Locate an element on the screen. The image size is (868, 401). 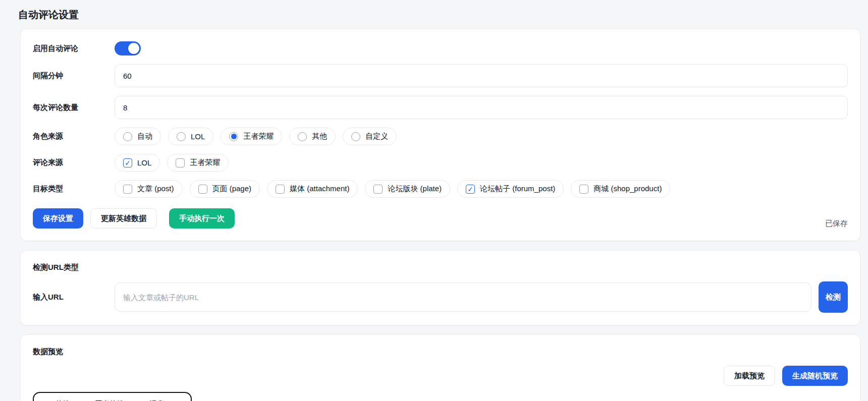
checkbox-label: 论坛帖子 (forum_post) is located at coordinates (518, 189).